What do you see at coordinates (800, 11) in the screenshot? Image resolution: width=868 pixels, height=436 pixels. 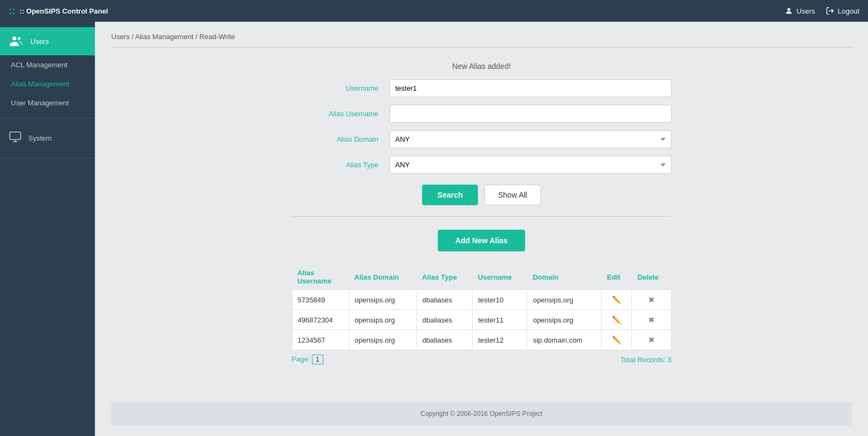 I see `users-nav: Users` at bounding box center [800, 11].